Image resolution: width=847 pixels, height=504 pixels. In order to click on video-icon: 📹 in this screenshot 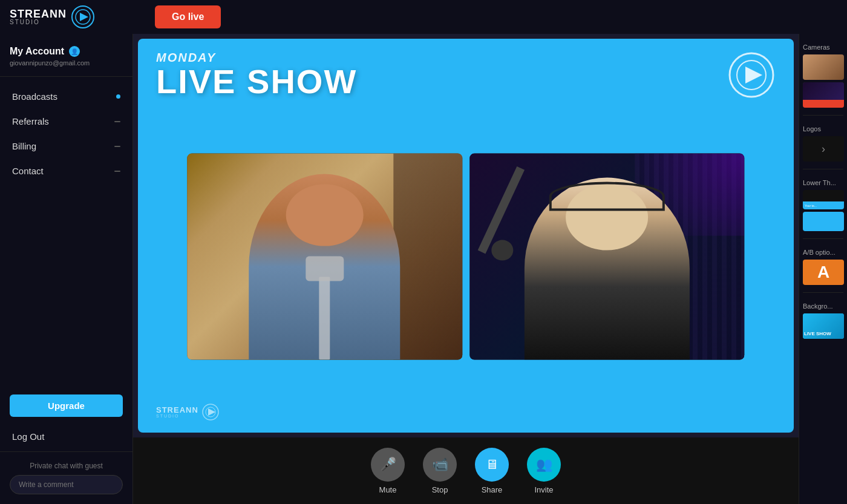, I will do `click(440, 465)`.